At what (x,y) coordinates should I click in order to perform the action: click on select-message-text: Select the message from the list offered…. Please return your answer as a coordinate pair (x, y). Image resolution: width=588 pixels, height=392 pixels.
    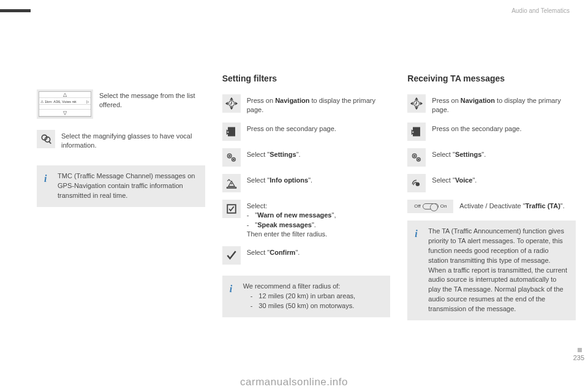
    Looking at the image, I should click on (152, 100).